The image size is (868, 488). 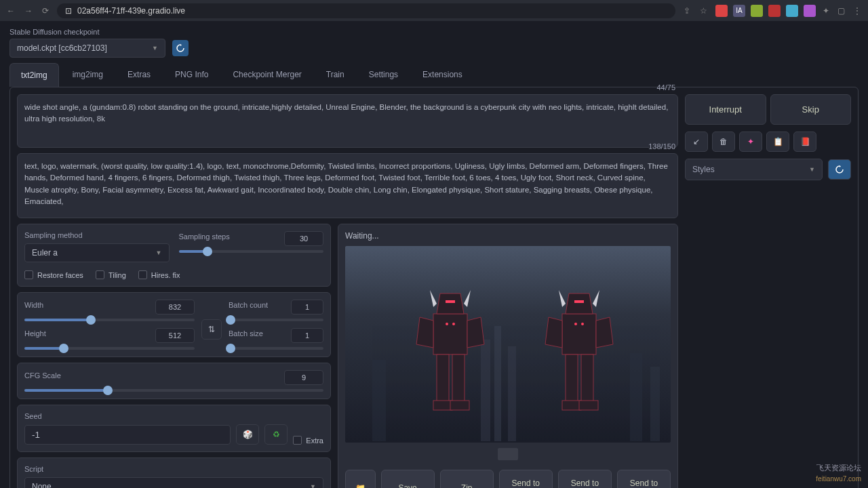 What do you see at coordinates (467, 479) in the screenshot?
I see `zip-button: Zip` at bounding box center [467, 479].